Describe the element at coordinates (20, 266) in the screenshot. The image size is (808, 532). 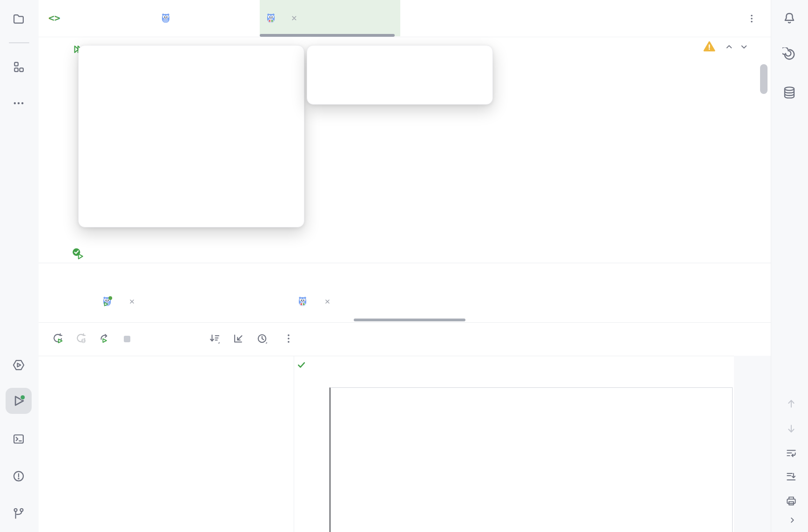
I see `left-tool-rail` at that location.